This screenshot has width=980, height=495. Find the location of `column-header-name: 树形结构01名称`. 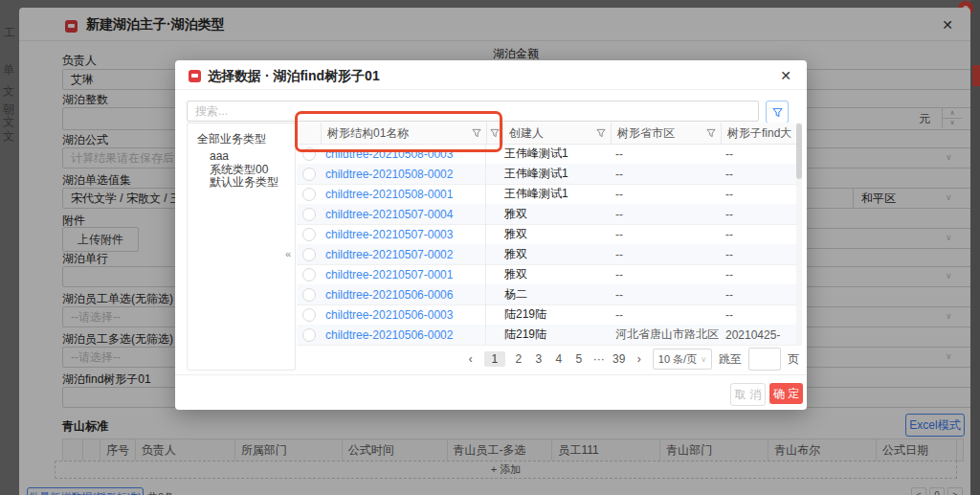

column-header-name: 树形结构01名称 is located at coordinates (404, 133).